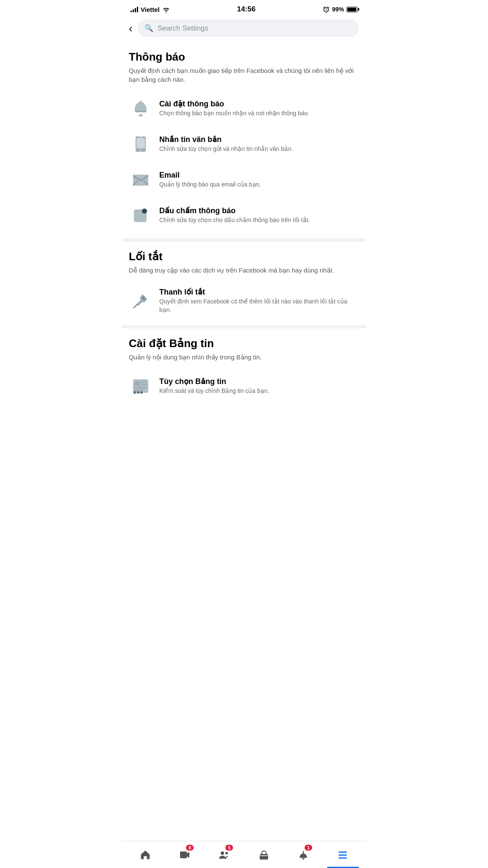 The width and height of the screenshot is (488, 868). What do you see at coordinates (141, 301) in the screenshot?
I see `pin-icon` at bounding box center [141, 301].